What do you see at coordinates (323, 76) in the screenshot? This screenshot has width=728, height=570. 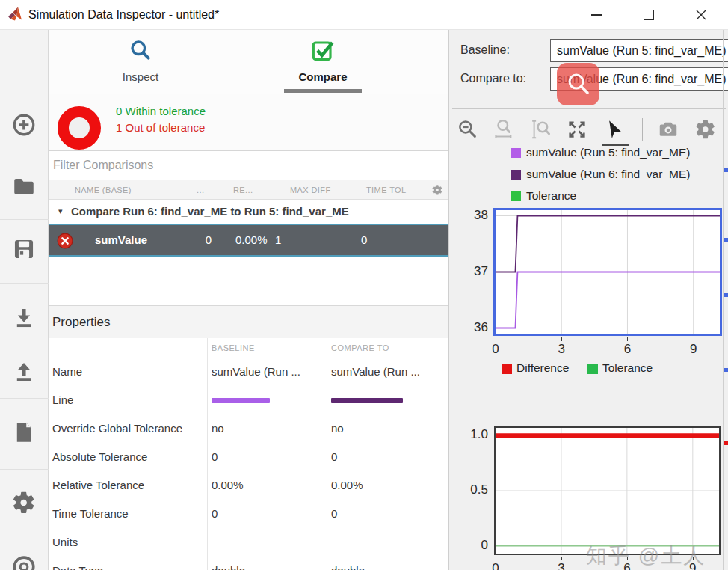 I see `tab-compare-label: Compare` at bounding box center [323, 76].